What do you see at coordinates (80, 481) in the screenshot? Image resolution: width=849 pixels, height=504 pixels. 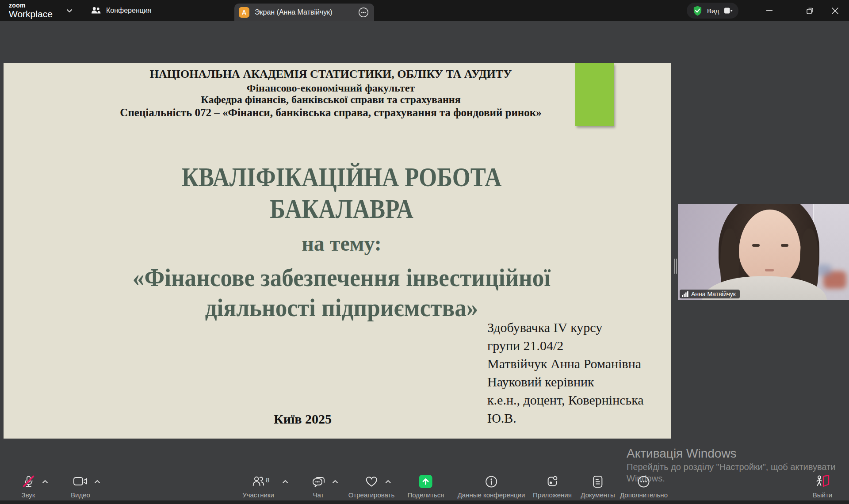 I see `video-icon-row` at bounding box center [80, 481].